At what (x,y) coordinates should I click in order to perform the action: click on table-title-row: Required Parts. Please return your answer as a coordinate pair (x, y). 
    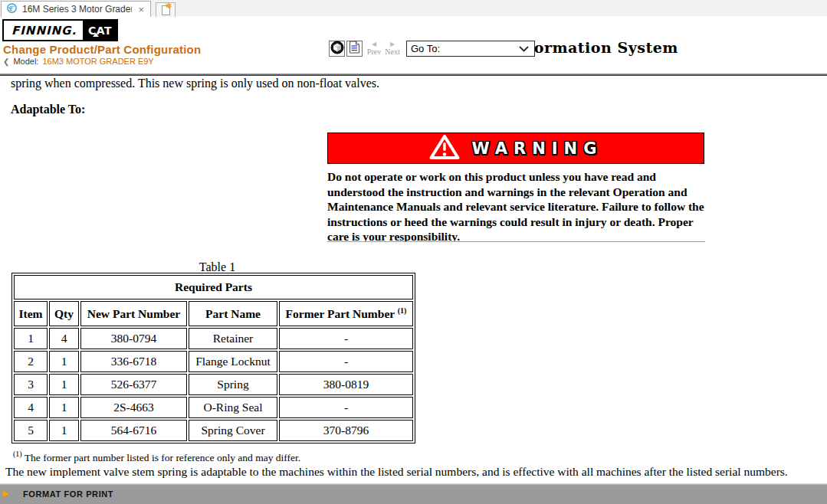
    Looking at the image, I should click on (213, 287).